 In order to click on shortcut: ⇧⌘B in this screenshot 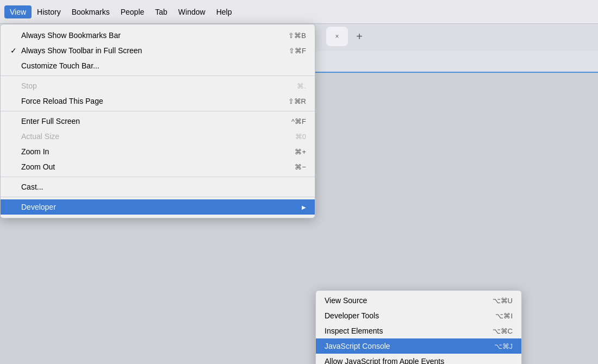, I will do `click(297, 36)`.